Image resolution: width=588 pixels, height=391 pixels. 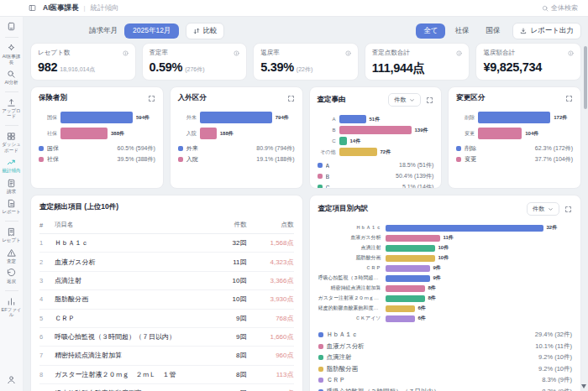 I want to click on legend-row: 血液ガス分析10.1% (11件), so click(x=445, y=347).